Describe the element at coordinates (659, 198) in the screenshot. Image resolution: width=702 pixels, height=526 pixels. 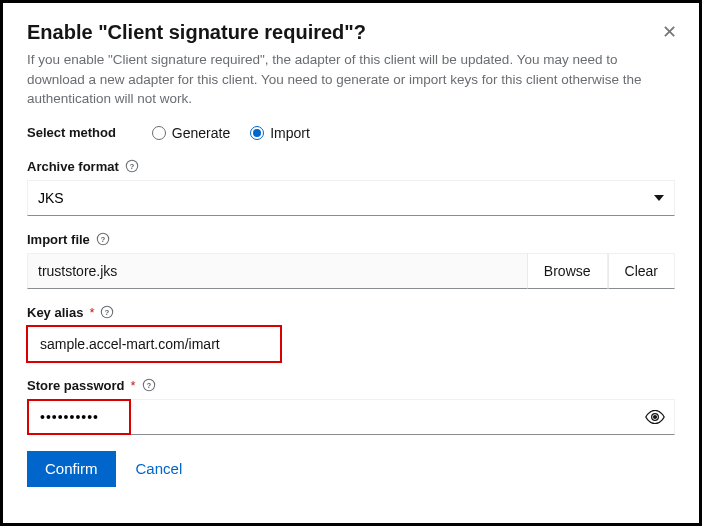
I see `caret-down-icon` at that location.